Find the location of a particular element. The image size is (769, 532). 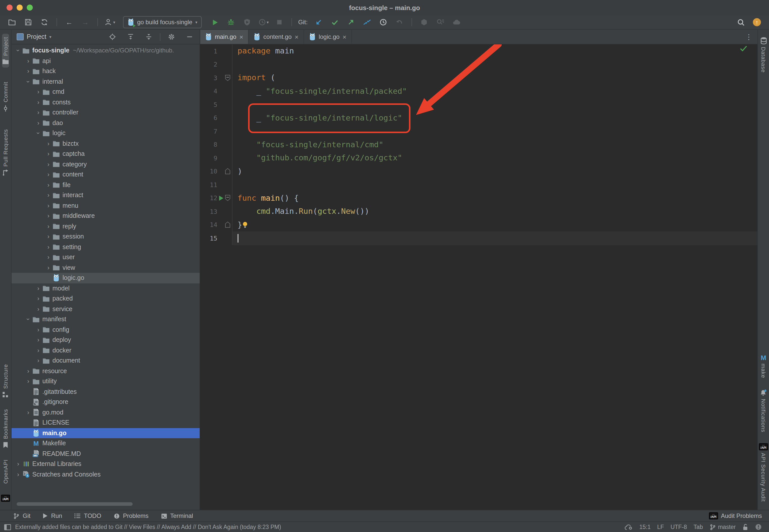

hide-panel-button is located at coordinates (190, 37).